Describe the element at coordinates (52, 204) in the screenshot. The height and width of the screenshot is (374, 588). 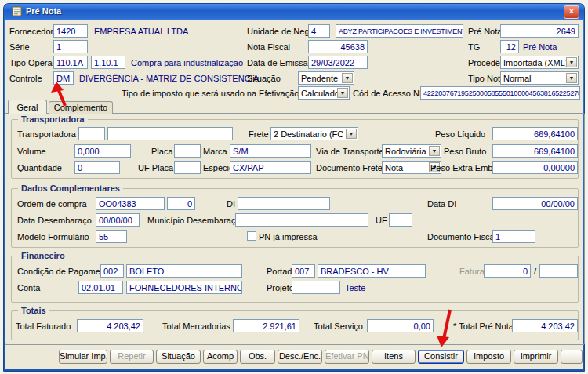
I see `ordem-compra-label: Ordem de compra` at that location.